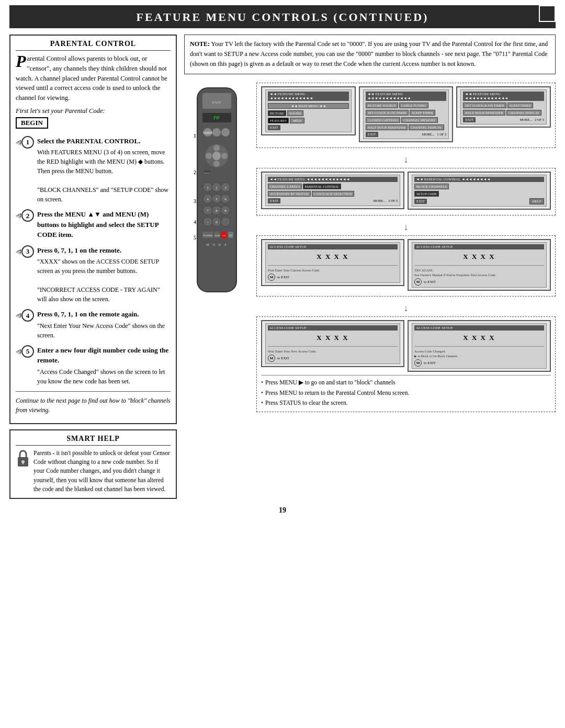 The width and height of the screenshot is (565, 728). I want to click on svg-text: 7, so click(208, 211).